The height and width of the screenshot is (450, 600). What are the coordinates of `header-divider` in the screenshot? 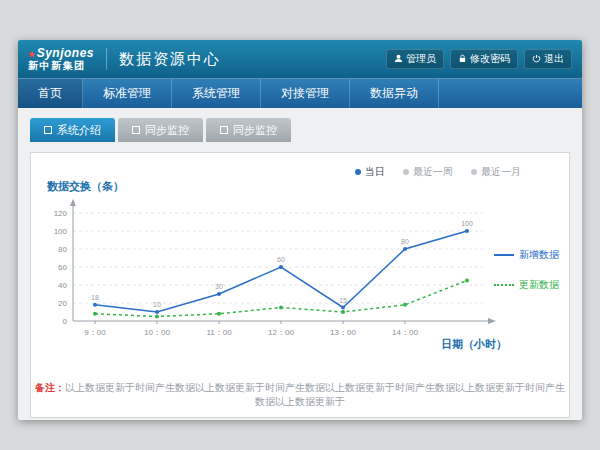 It's located at (106, 59).